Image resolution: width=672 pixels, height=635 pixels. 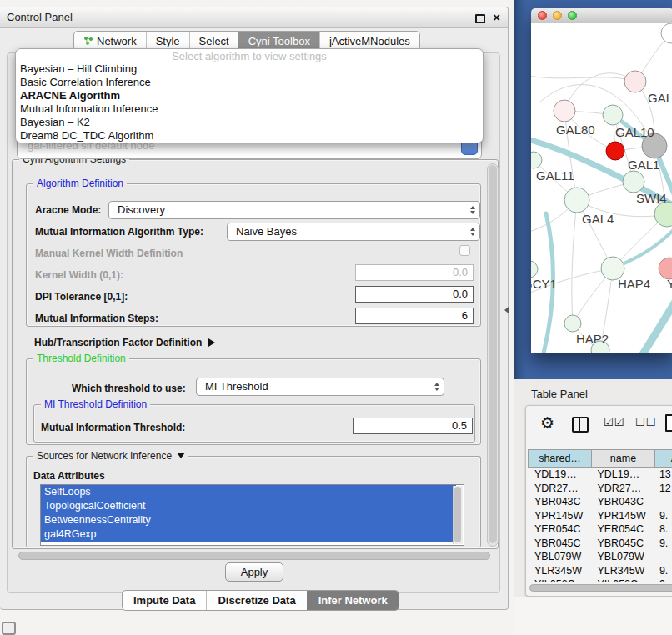 I want to click on tab-select: Select, so click(x=213, y=41).